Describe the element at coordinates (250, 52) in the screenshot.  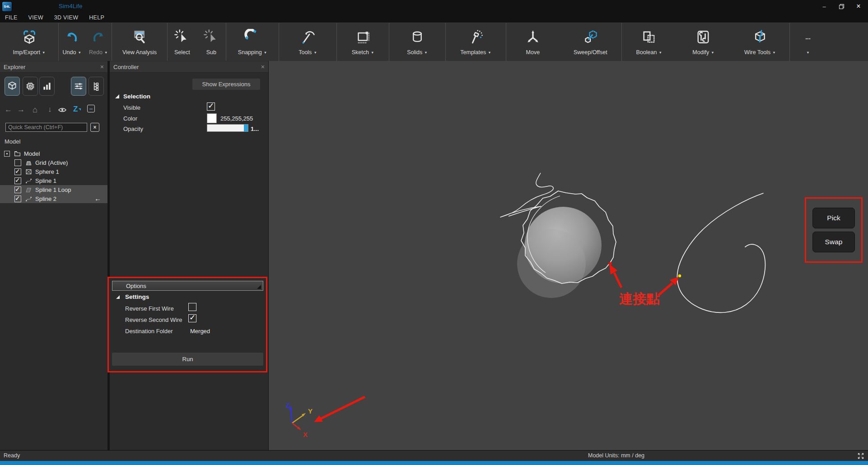
I see `toolbar-label: Snapping` at that location.